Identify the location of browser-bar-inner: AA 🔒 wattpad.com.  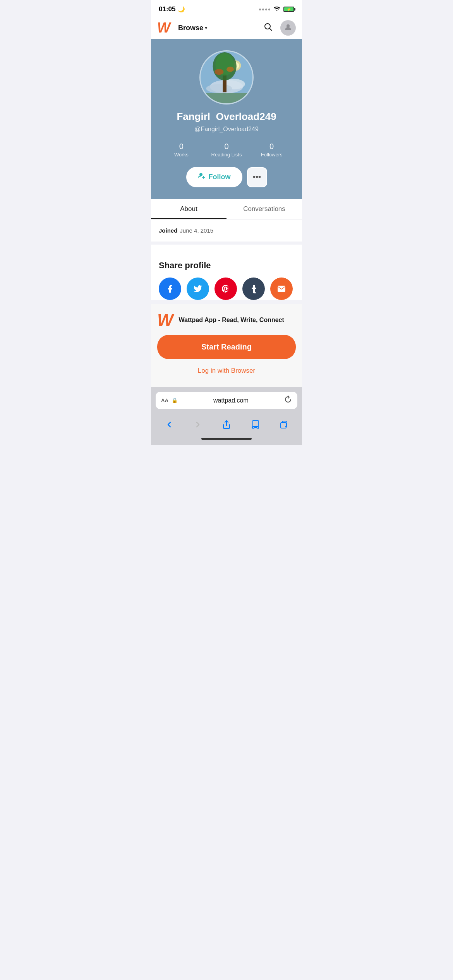
(226, 400).